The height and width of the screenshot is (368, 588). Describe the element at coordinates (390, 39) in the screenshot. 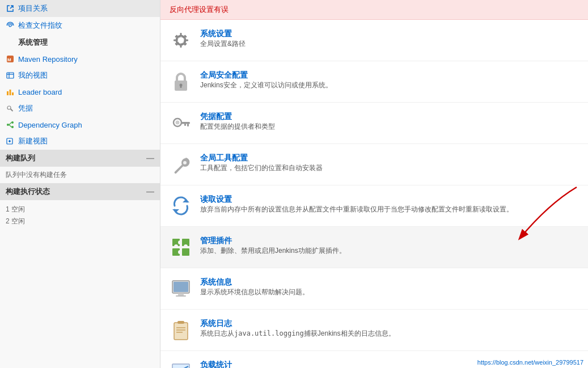

I see `system-settings-text: 系统设置 全局设置&路径` at that location.